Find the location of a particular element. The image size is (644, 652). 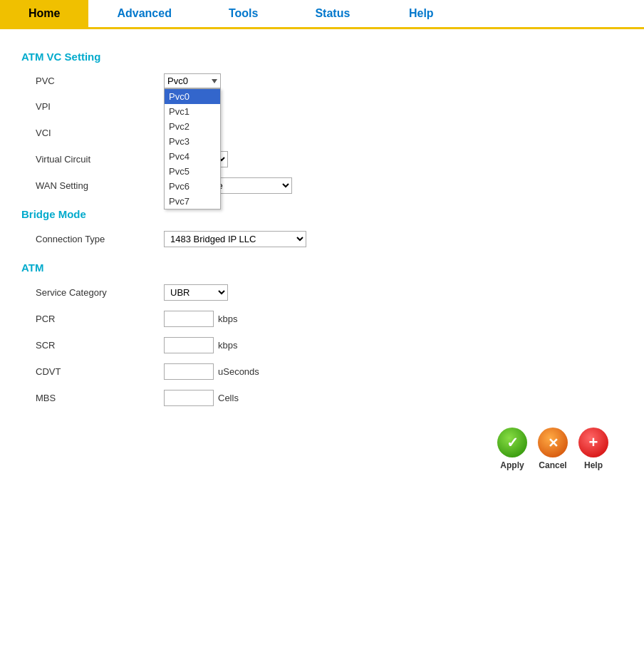

atm-title: ATM is located at coordinates (322, 268).